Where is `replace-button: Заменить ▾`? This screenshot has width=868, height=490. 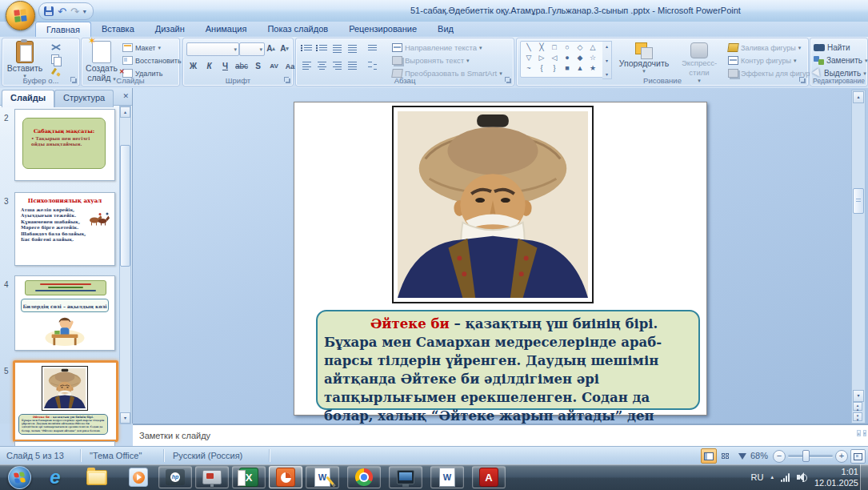
replace-button: Заменить ▾ is located at coordinates (840, 61).